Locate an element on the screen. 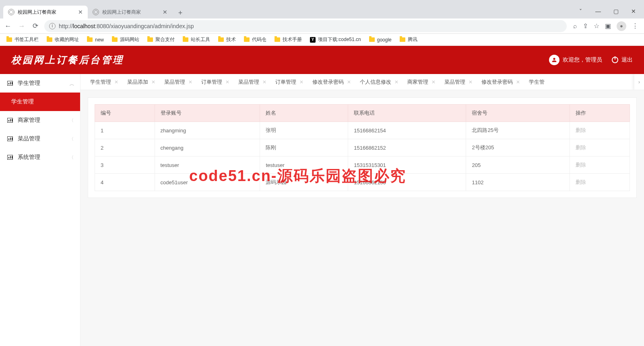  table-cell: 15166862154 is located at coordinates (407, 130).